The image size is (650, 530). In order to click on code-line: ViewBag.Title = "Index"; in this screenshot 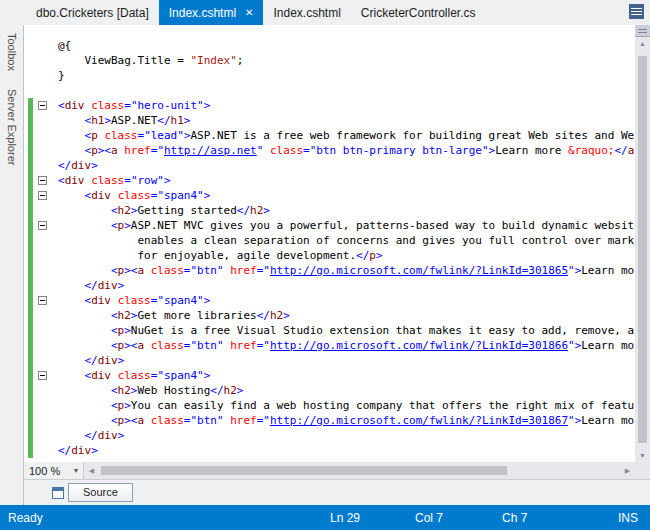, I will do `click(337, 60)`.